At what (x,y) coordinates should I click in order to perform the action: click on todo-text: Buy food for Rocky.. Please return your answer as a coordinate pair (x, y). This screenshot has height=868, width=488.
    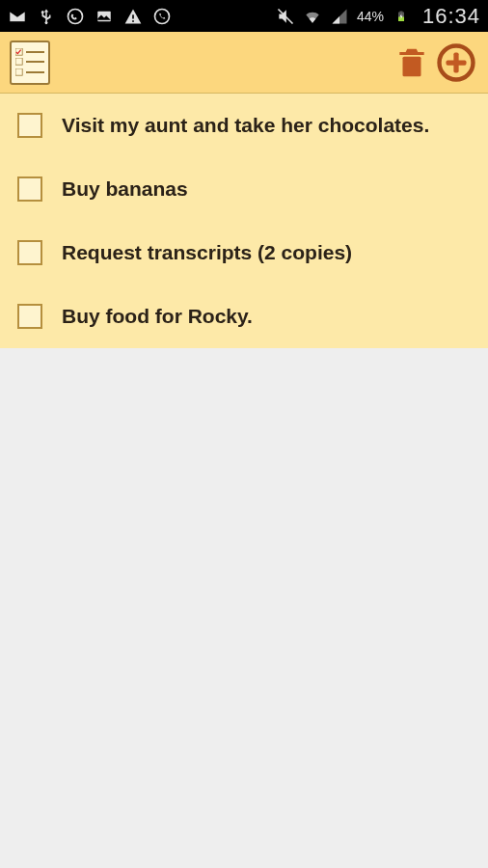
    Looking at the image, I should click on (157, 316).